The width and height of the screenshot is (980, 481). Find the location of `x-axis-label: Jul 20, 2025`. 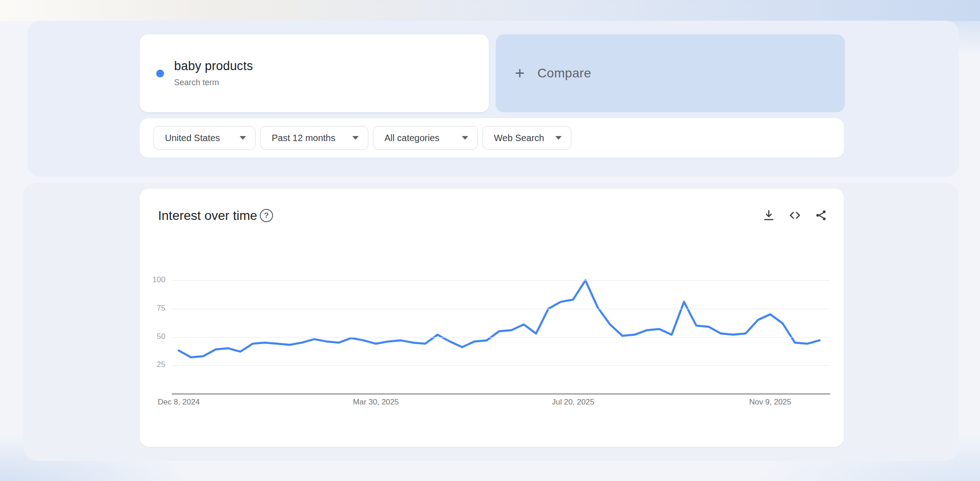

x-axis-label: Jul 20, 2025 is located at coordinates (573, 402).